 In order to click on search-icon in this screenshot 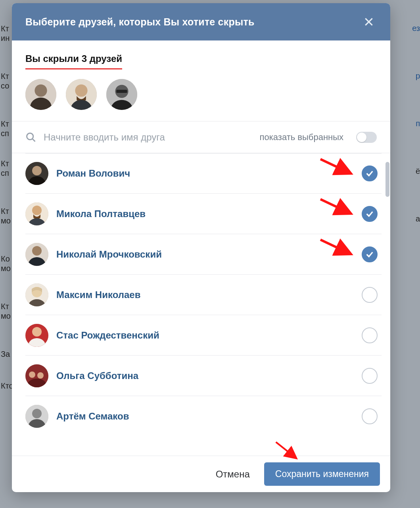, I will do `click(31, 137)`.